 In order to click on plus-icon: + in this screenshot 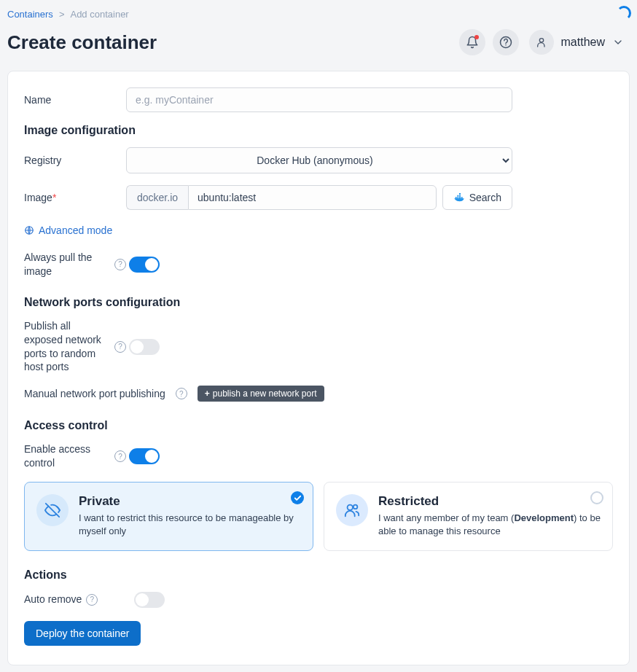, I will do `click(207, 394)`.